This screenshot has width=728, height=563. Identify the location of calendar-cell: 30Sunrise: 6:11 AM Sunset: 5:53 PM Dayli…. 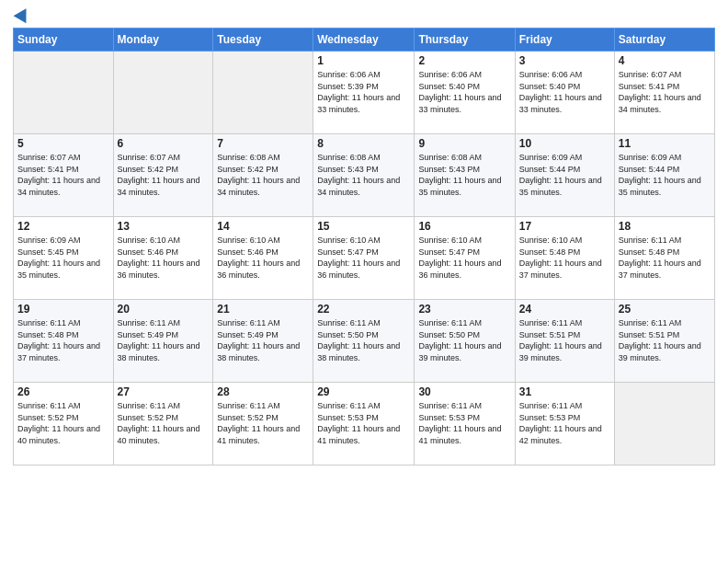
(465, 424).